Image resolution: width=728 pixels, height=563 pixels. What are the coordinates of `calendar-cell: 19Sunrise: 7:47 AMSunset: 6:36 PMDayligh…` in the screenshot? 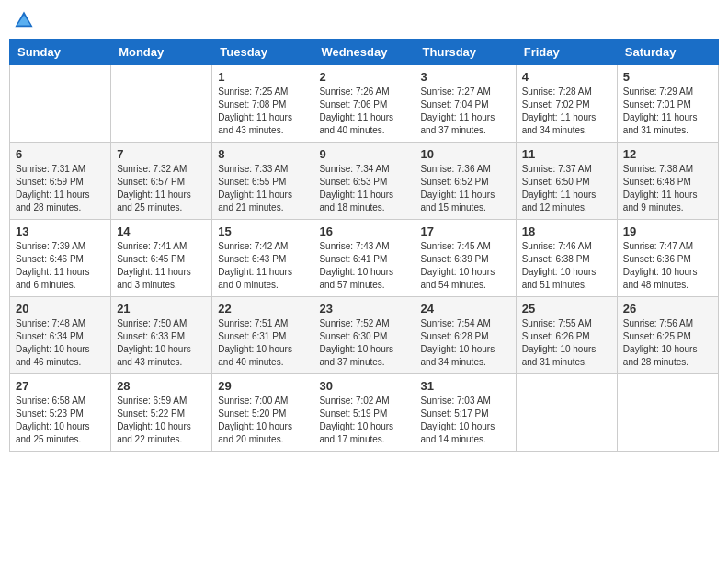 It's located at (667, 259).